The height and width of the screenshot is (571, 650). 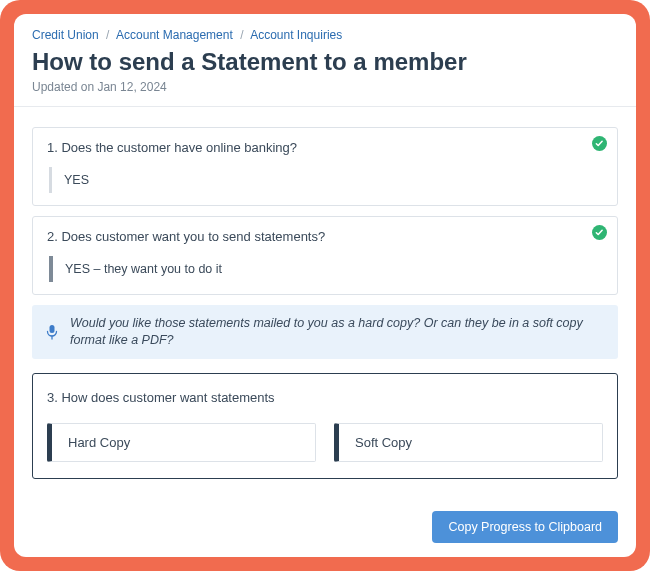 I want to click on workflow-step-2: 2. Does customer want you to send statem…, so click(x=325, y=256).